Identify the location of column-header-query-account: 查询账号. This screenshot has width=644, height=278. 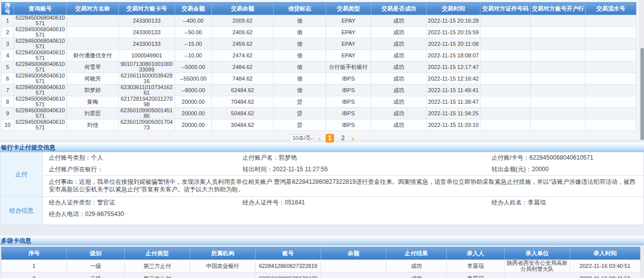
(40, 9).